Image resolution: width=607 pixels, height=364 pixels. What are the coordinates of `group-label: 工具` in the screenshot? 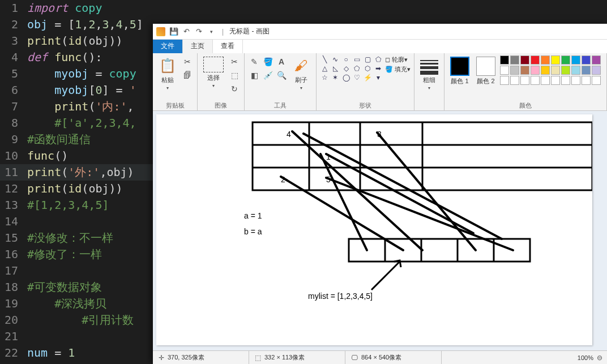 It's located at (280, 105).